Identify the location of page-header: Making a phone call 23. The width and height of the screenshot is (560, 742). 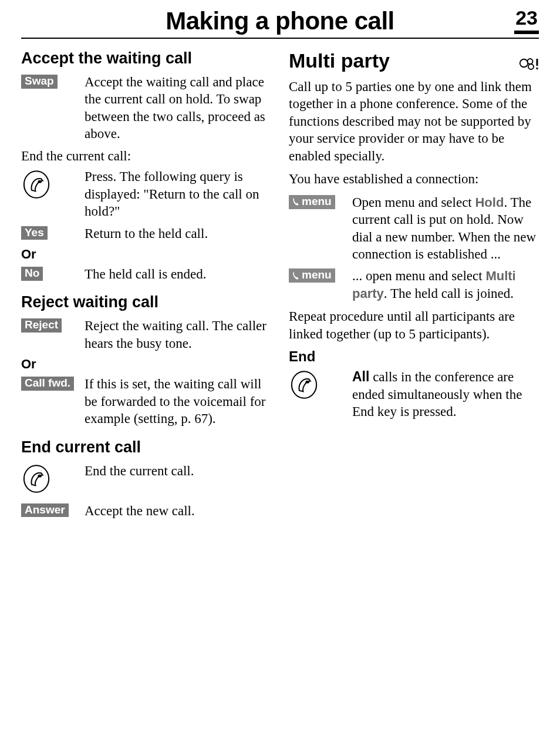
(280, 23).